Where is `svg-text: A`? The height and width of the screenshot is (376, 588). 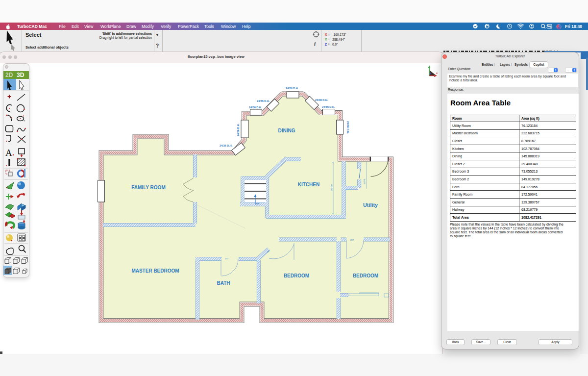
svg-text: A is located at coordinates (9, 153).